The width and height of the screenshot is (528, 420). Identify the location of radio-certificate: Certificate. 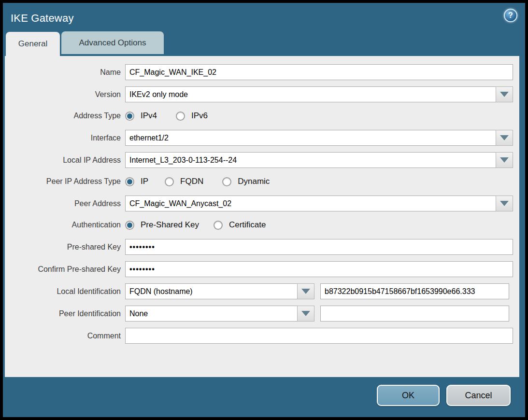
(240, 225).